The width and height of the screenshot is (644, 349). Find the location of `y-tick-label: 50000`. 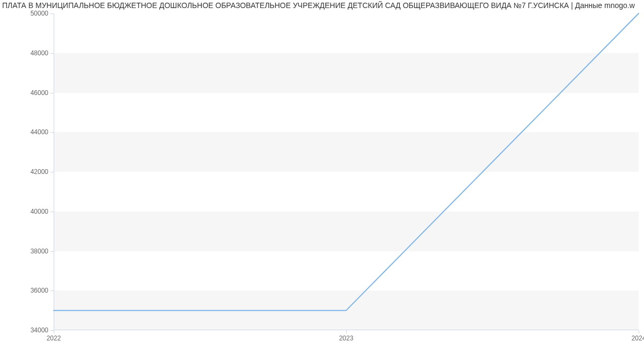

y-tick-label: 50000 is located at coordinates (40, 13).